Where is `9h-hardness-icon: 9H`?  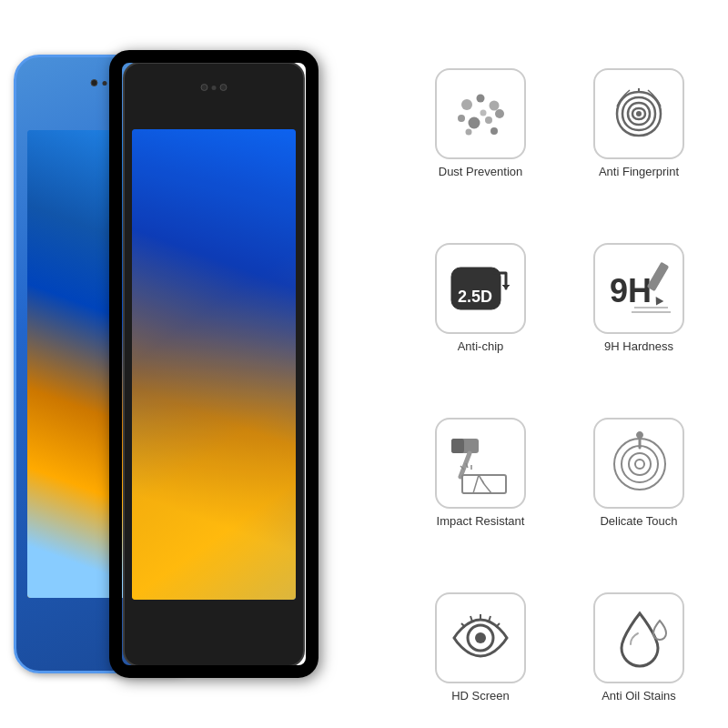
9h-hardness-icon: 9H is located at coordinates (639, 289).